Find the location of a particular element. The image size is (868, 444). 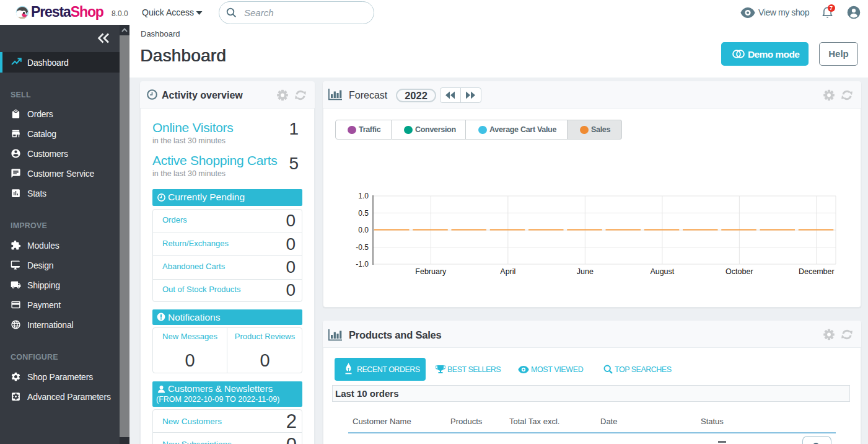

svg-text: August is located at coordinates (662, 272).